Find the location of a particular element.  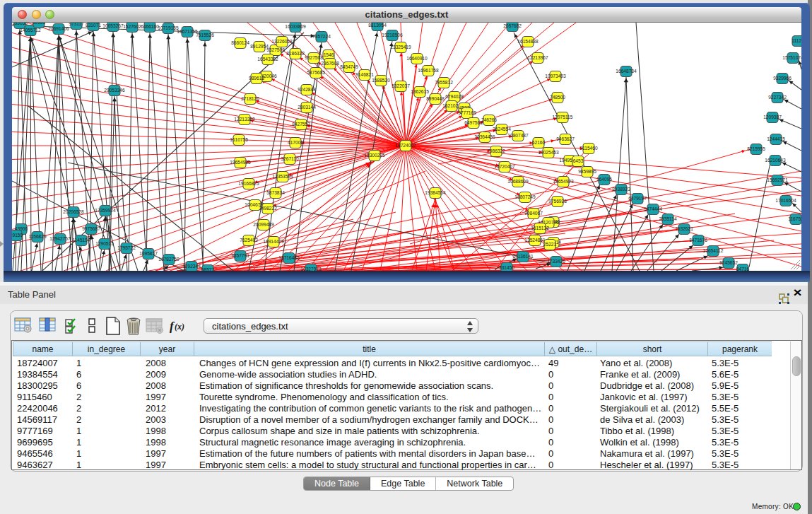

svg-text: 16543382 is located at coordinates (268, 59).